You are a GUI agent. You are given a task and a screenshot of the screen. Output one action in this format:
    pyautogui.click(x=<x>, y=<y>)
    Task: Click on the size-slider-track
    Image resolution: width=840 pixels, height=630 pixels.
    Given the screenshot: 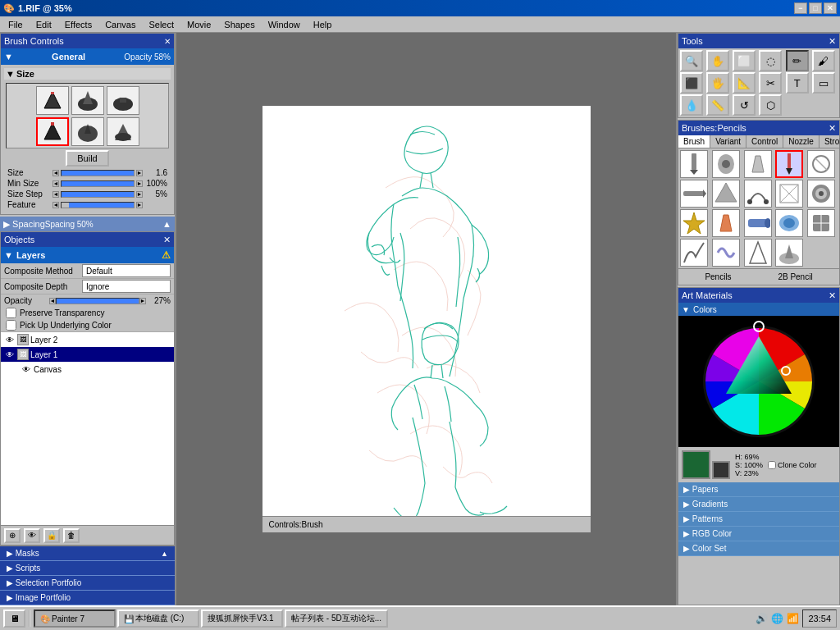 What is the action you would take?
    pyautogui.click(x=98, y=173)
    